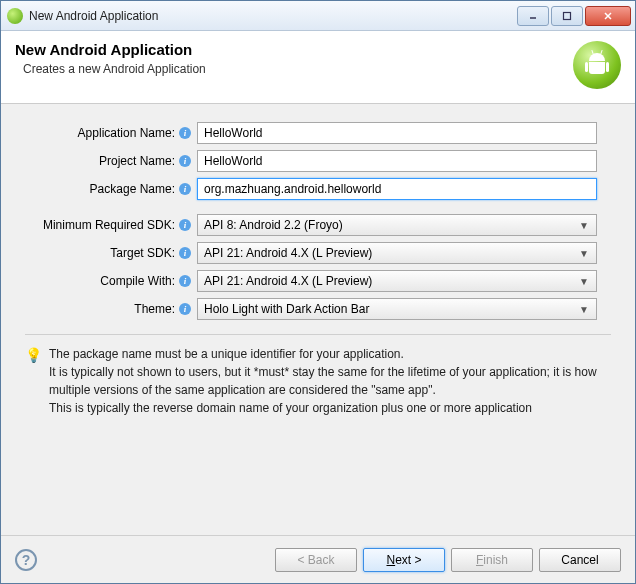  I want to click on compile-with-select: API 21: Android 4.X (L Preview) ▼, so click(397, 281).